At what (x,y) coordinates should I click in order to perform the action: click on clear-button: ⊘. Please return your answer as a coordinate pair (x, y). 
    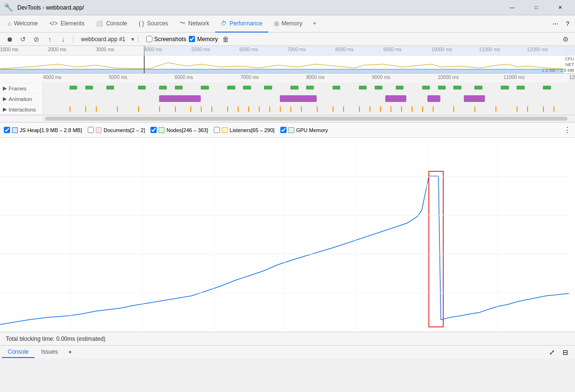
    Looking at the image, I should click on (36, 39).